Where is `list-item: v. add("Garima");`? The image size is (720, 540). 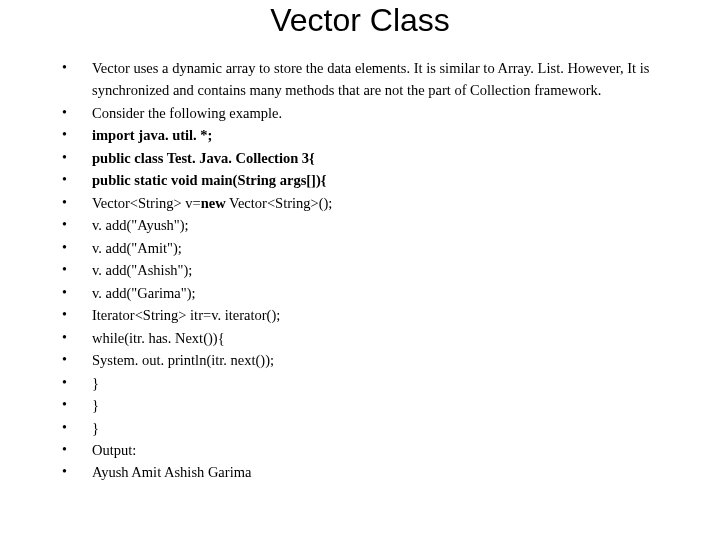
list-item: v. add("Garima"); is located at coordinates (365, 293).